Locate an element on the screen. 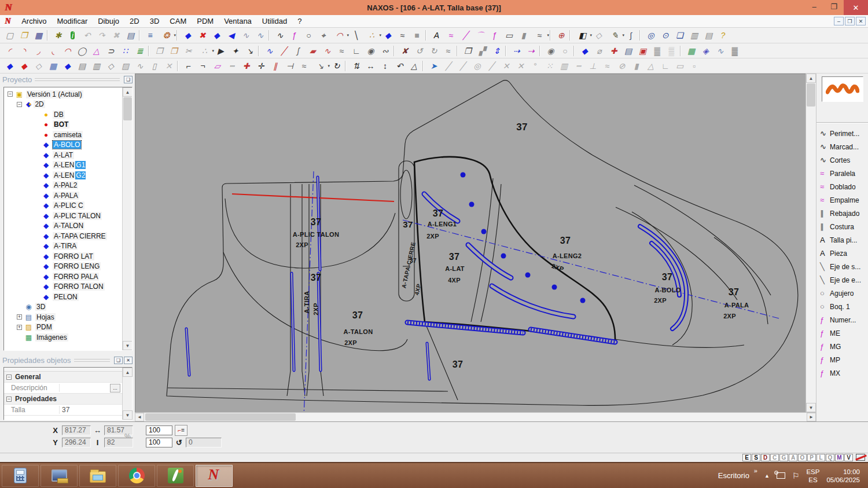 Image resolution: width=868 pixels, height=488 pixels. toolbar-button: ▨ is located at coordinates (125, 66).